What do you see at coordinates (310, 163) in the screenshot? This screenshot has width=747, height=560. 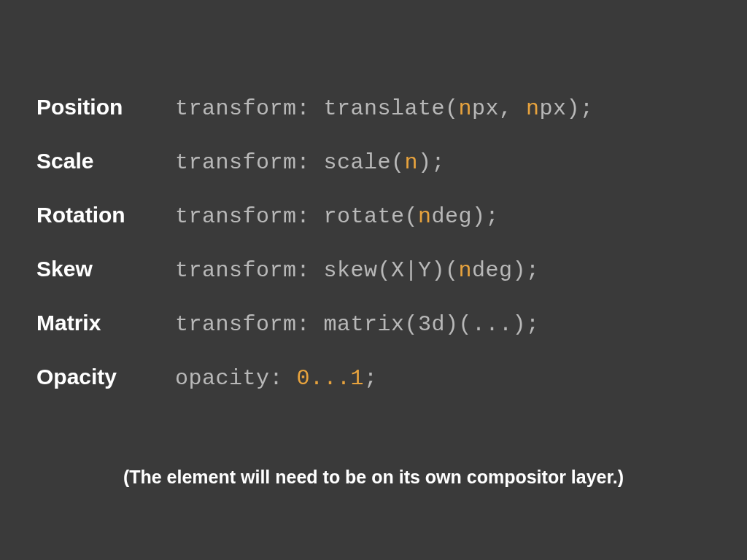 I see `row-code: transform: scale(n);` at bounding box center [310, 163].